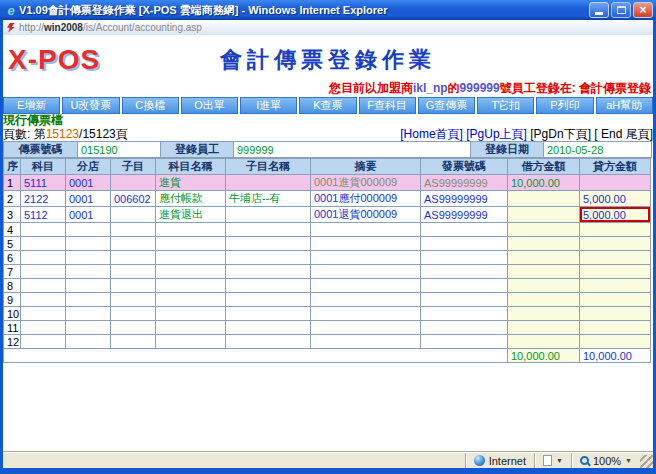  What do you see at coordinates (544, 183) in the screenshot?
I see `grid-cell: 10,000.00` at bounding box center [544, 183].